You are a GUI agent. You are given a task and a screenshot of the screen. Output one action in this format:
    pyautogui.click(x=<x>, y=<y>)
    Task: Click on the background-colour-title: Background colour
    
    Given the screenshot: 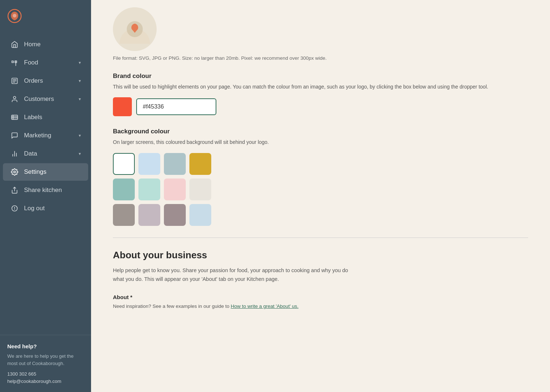 What is the action you would take?
    pyautogui.click(x=321, y=132)
    